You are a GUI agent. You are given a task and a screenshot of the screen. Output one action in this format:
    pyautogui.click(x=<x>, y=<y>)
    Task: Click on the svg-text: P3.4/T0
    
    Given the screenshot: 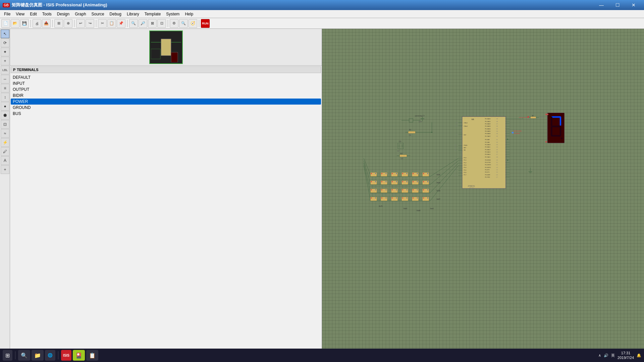 What is the action you would take?
    pyautogui.click(x=488, y=170)
    